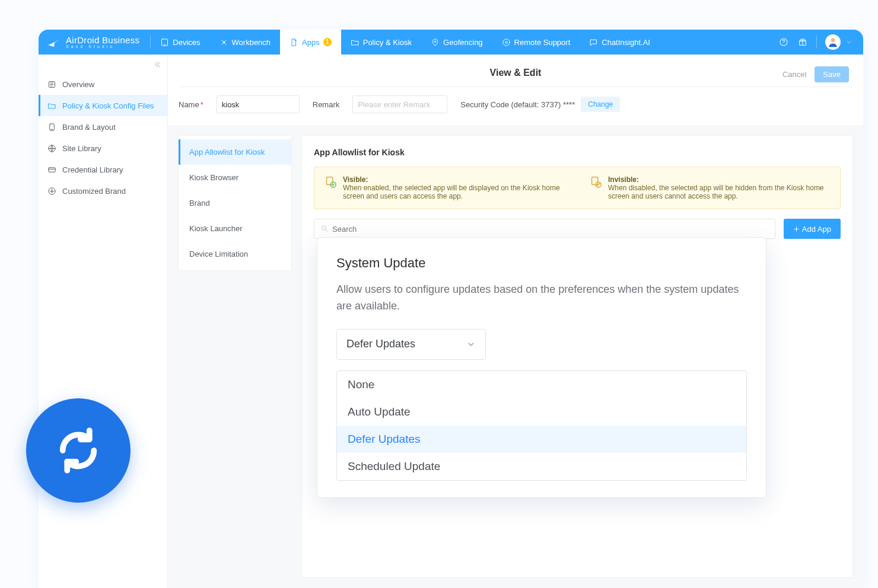  Describe the element at coordinates (507, 43) in the screenshot. I see `support-icon` at that location.